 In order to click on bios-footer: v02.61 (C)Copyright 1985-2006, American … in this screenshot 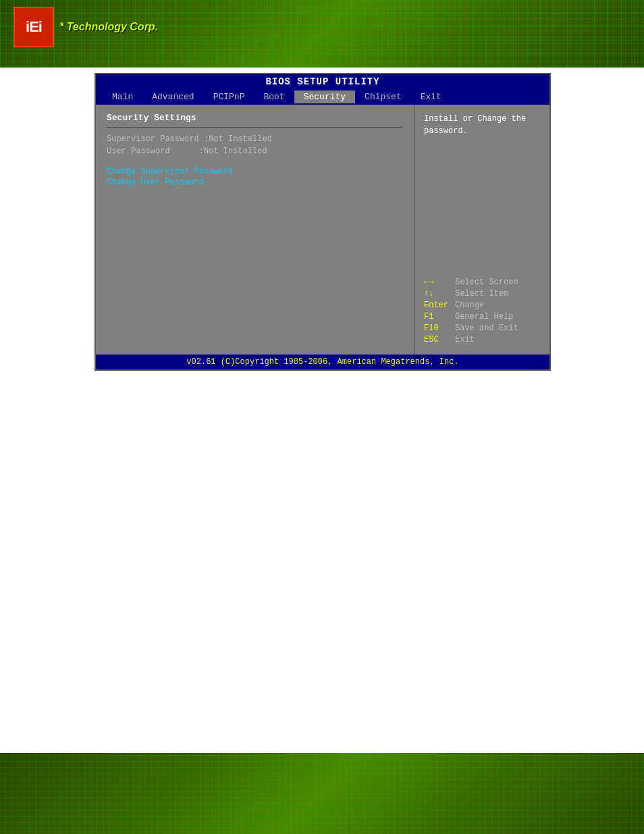, I will do `click(323, 362)`.